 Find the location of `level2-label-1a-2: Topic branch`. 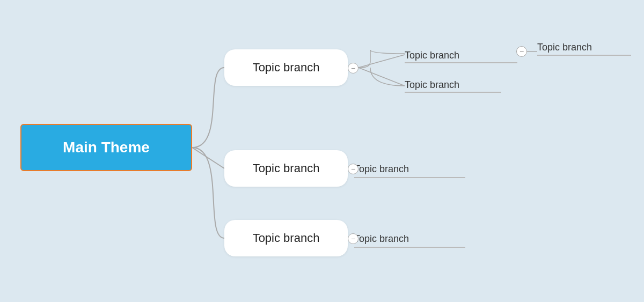

level2-label-1a-2: Topic branch is located at coordinates (432, 85).